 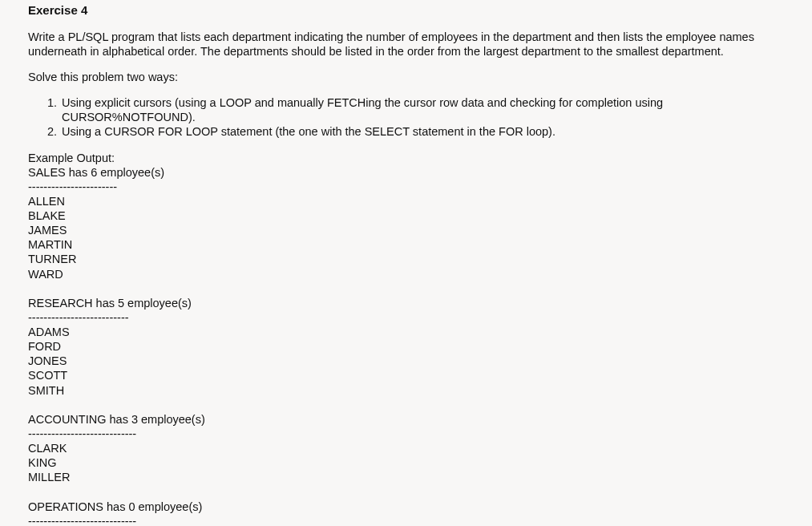 What do you see at coordinates (406, 44) in the screenshot?
I see `intro-paragraph: Write a PL/SQL program that lists each d…` at bounding box center [406, 44].